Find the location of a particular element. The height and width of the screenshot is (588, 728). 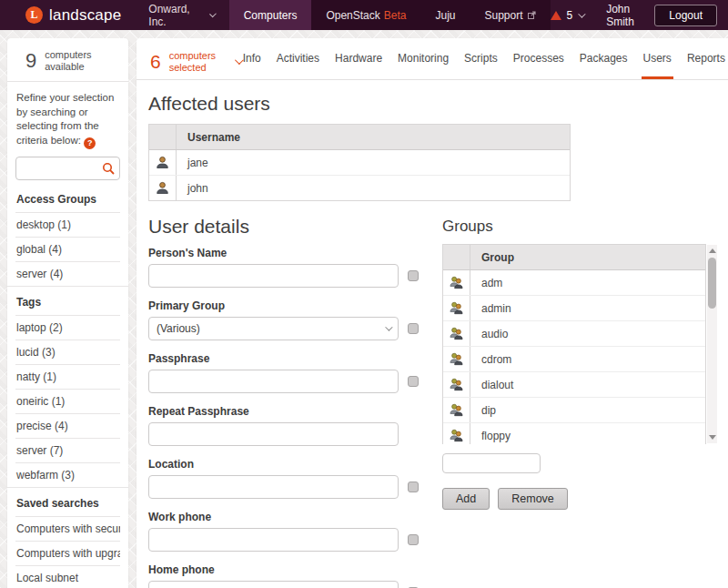

group-column-header: Group is located at coordinates (588, 257).